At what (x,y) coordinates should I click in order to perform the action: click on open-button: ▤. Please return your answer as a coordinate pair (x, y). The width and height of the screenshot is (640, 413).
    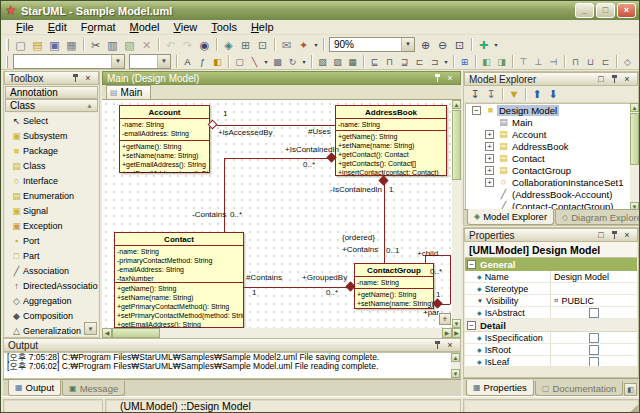
    Looking at the image, I should click on (38, 45).